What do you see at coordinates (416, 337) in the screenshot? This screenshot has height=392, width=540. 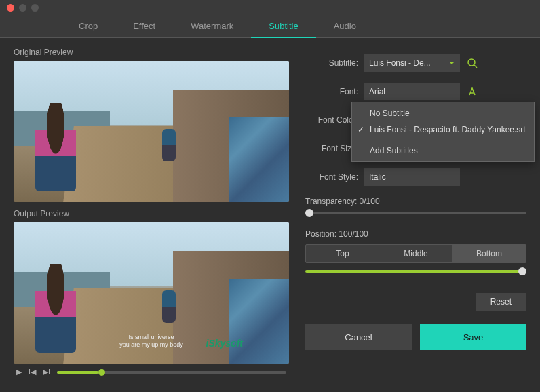 I see `footer-buttons: Cancel Save` at bounding box center [416, 337].